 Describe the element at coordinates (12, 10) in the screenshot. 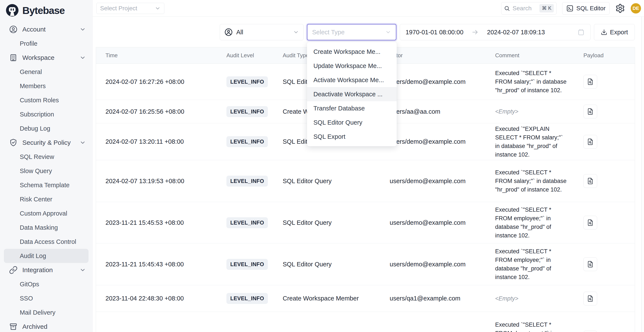

I see `bytebase-logo-icon` at that location.